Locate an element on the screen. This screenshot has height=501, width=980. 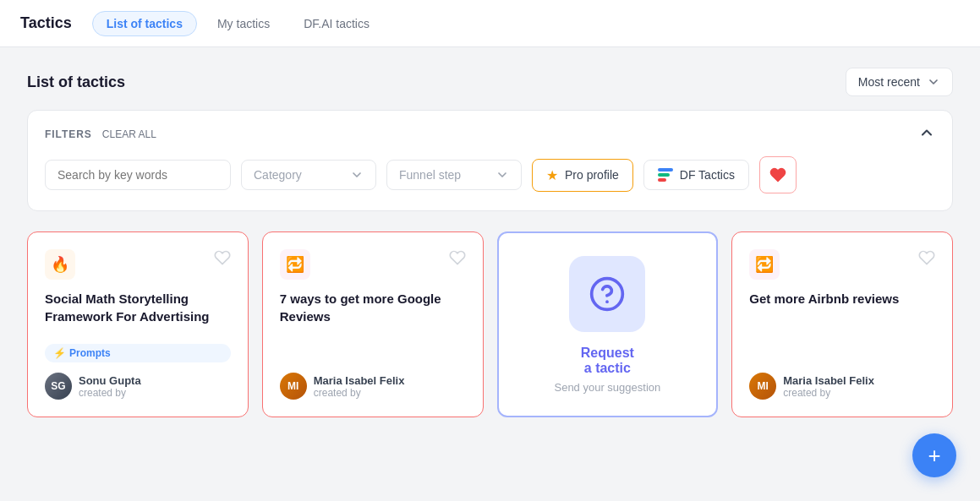
app-title: Tactics is located at coordinates (46, 24).